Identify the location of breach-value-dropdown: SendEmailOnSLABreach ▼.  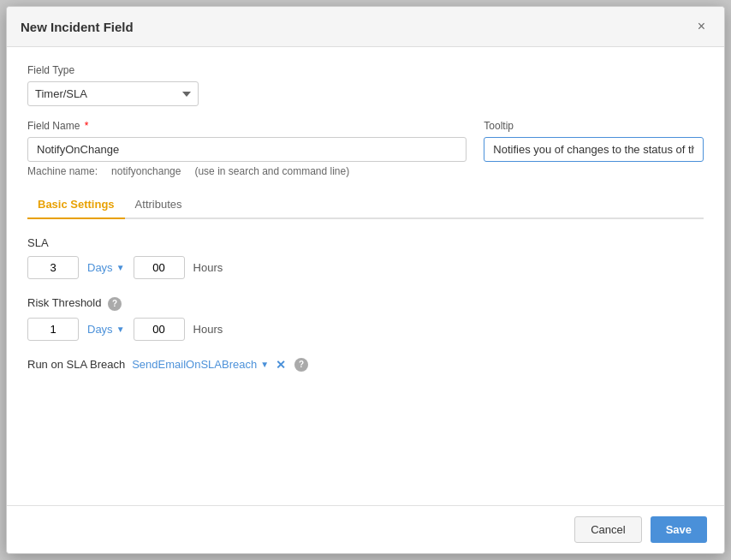
(200, 365).